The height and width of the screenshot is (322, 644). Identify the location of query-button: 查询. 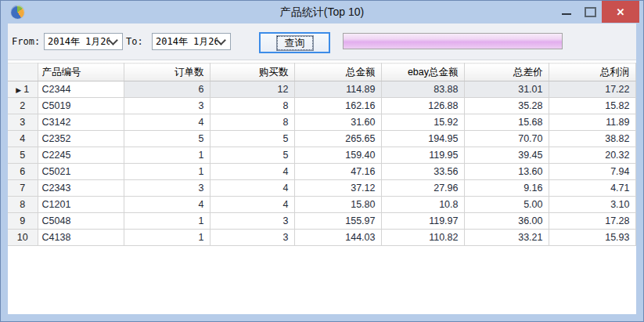
(294, 42).